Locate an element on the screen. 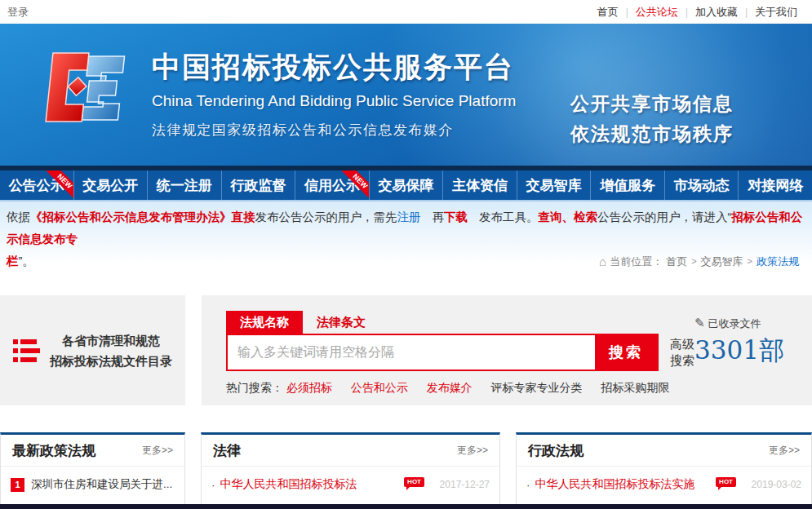 The height and width of the screenshot is (509, 812). hot-link-expert-category: 评标专家专业分类 is located at coordinates (537, 387).